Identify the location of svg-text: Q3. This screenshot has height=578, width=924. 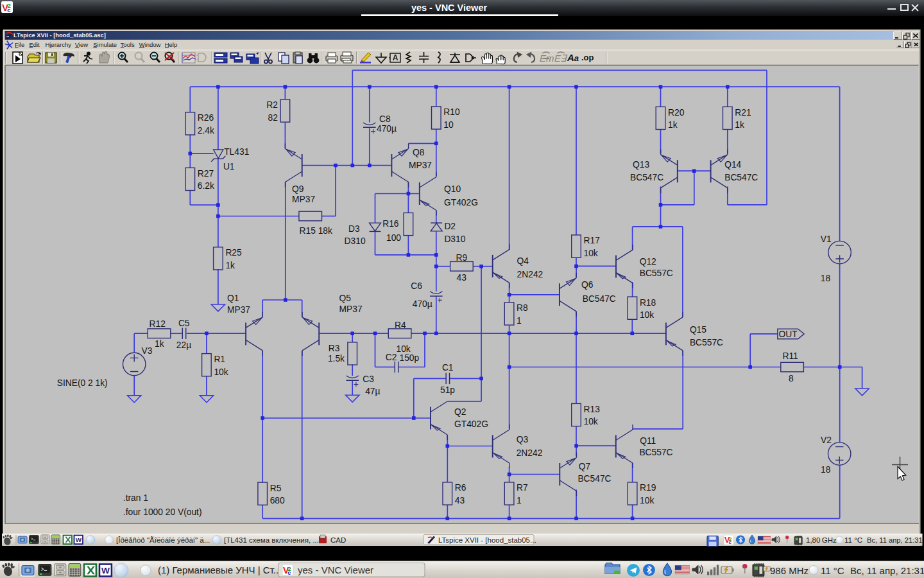
(522, 439).